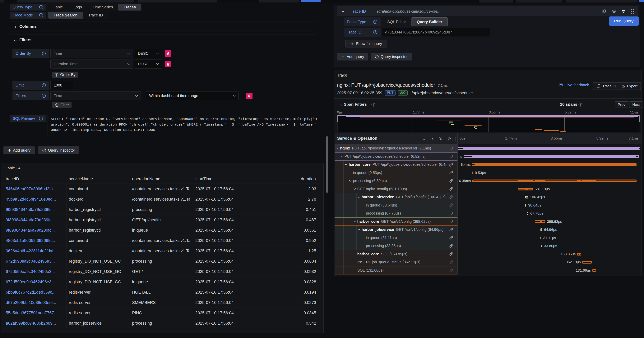 Image resolution: width=644 pixels, height=338 pixels. Describe the element at coordinates (488, 181) in the screenshot. I see `span-row: processing (6.39ms)6.39ms` at that location.